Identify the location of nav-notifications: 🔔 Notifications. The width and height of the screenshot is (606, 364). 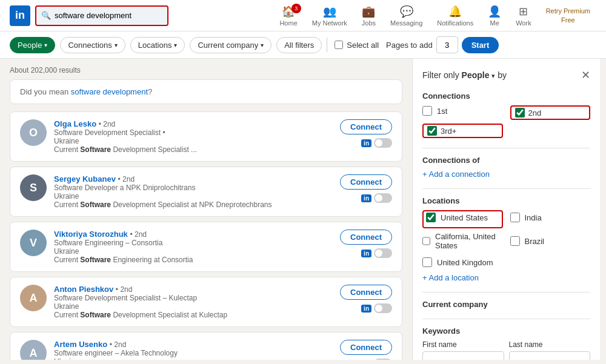
(455, 16).